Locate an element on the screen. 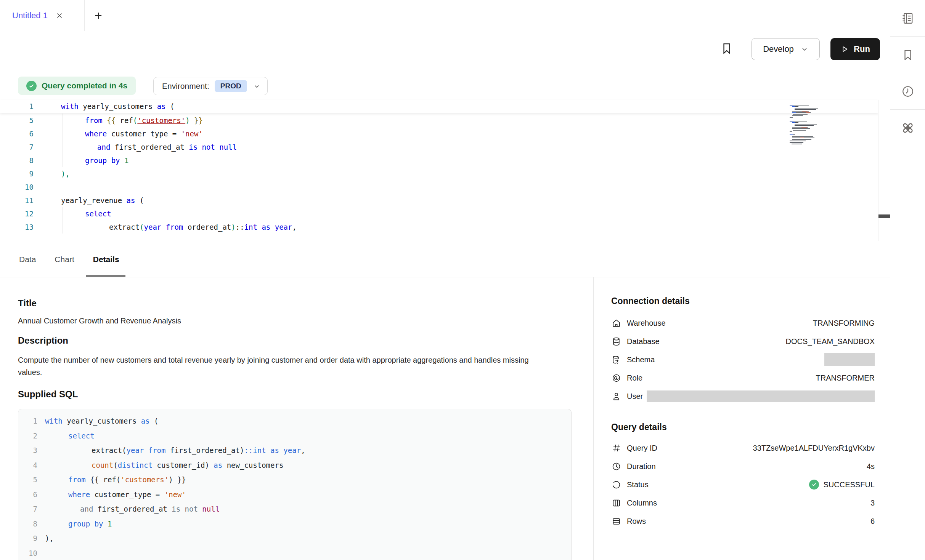 The width and height of the screenshot is (925, 560). title-value: Annual Customer Growth and Revenue Analy… is located at coordinates (100, 321).